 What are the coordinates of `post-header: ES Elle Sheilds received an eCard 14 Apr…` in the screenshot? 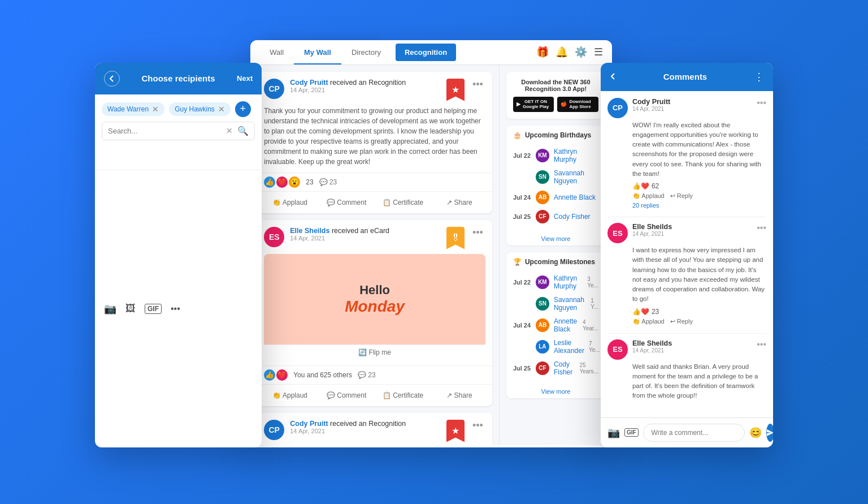 It's located at (375, 237).